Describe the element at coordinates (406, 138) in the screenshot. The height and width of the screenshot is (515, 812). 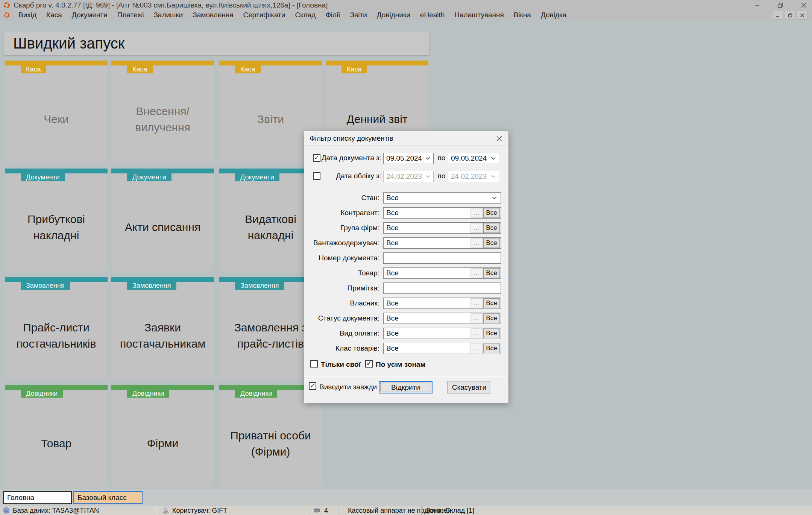
I see `dialog-titlebar: Фільтр списку документів` at that location.